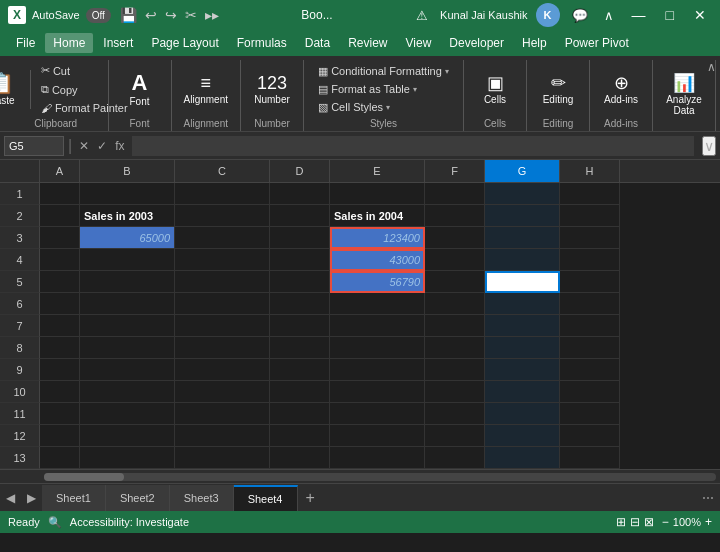 The height and width of the screenshot is (552, 720). What do you see at coordinates (20, 194) in the screenshot?
I see `row-num-1: 1` at bounding box center [20, 194].